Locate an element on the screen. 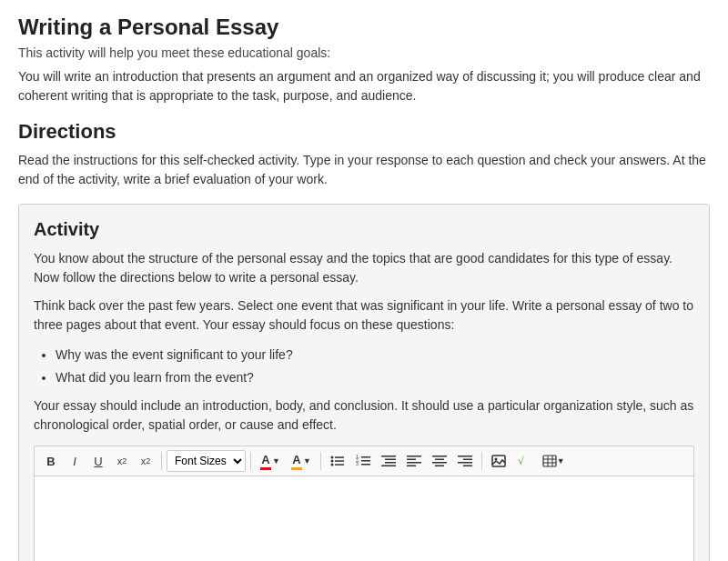  ordered-list-icon: 1. 2. 3. is located at coordinates (363, 461).